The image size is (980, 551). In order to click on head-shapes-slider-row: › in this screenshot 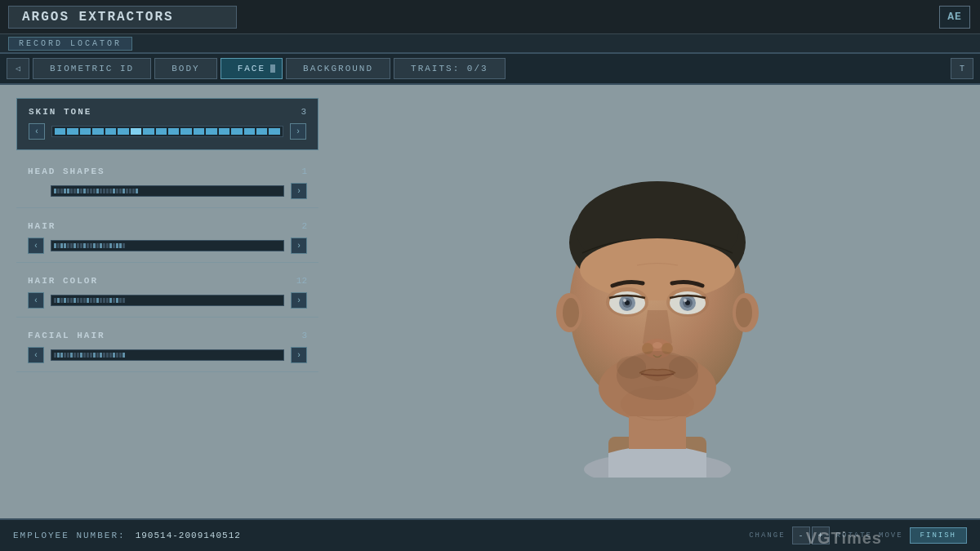, I will do `click(167, 191)`.